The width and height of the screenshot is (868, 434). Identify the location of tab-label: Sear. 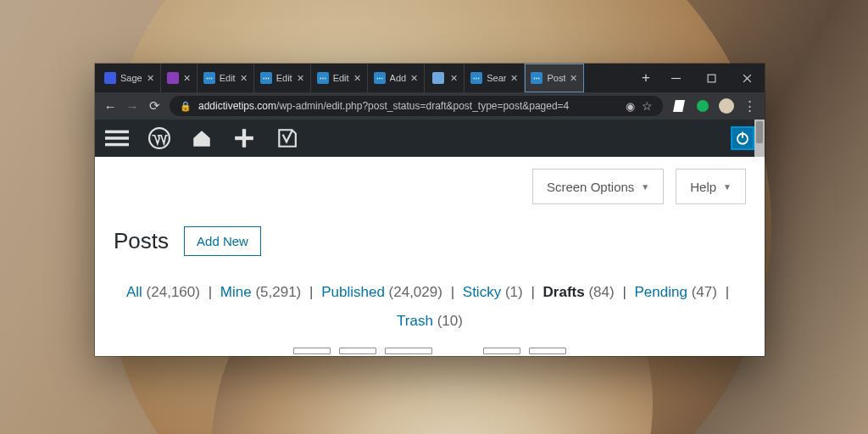
(497, 78).